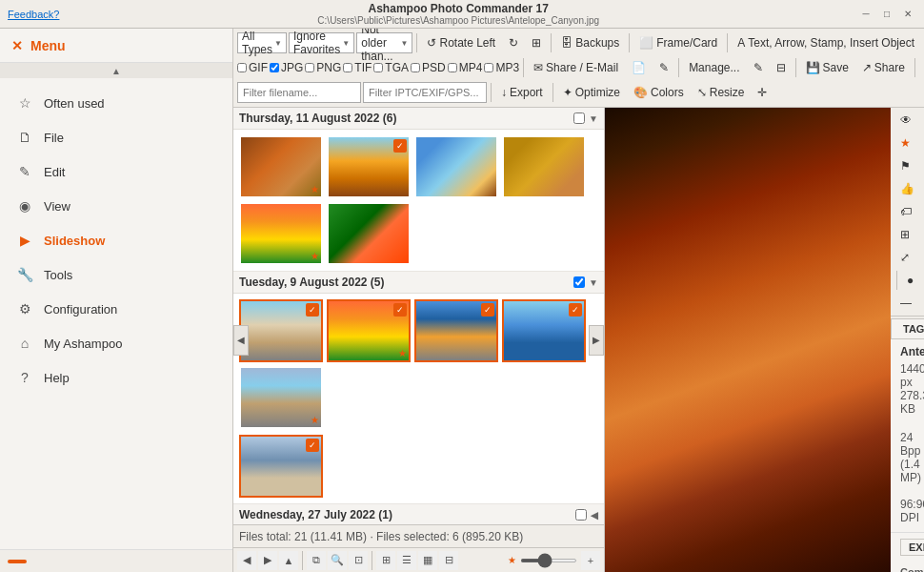 Image resolution: width=924 pixels, height=572 pixels. What do you see at coordinates (908, 14) in the screenshot?
I see `close-button: ✕` at bounding box center [908, 14].